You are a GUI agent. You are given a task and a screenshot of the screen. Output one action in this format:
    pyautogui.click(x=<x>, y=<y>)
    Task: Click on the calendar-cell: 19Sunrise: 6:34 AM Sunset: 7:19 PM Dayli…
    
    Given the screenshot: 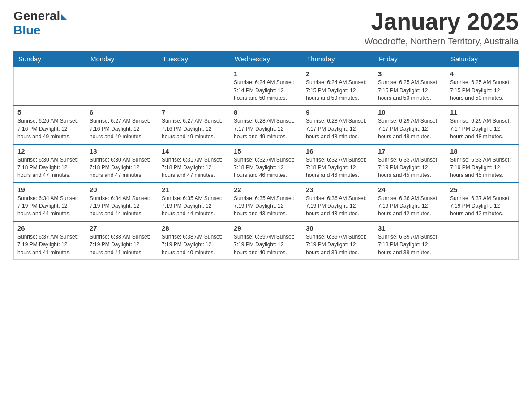 What is the action you would take?
    pyautogui.click(x=50, y=202)
    